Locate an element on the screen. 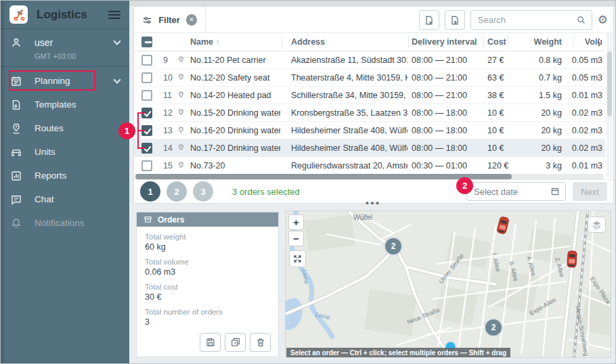 The height and width of the screenshot is (364, 616). column-header-interval: Delivery interval is located at coordinates (447, 42).